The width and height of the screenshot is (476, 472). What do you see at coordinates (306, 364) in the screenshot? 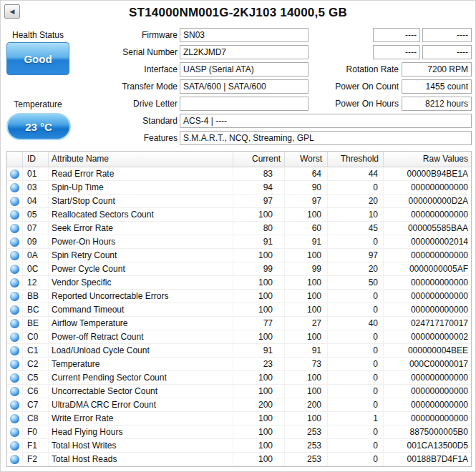
I see `attr-worst: 73` at bounding box center [306, 364].